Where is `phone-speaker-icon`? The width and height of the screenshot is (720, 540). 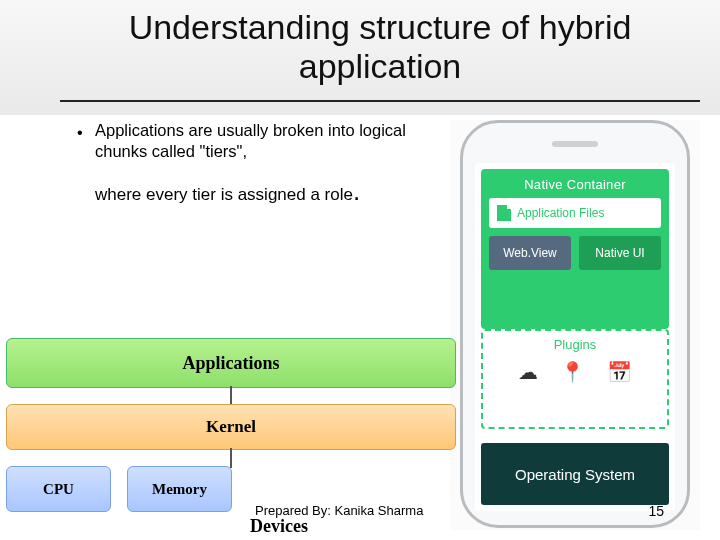
phone-speaker-icon is located at coordinates (575, 144).